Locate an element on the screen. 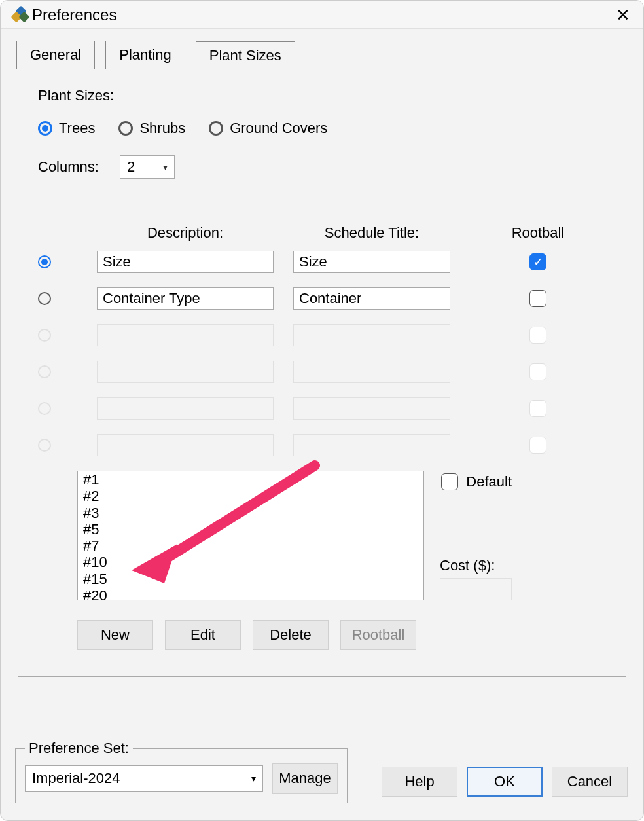 The image size is (644, 821). new-button: New is located at coordinates (115, 635).